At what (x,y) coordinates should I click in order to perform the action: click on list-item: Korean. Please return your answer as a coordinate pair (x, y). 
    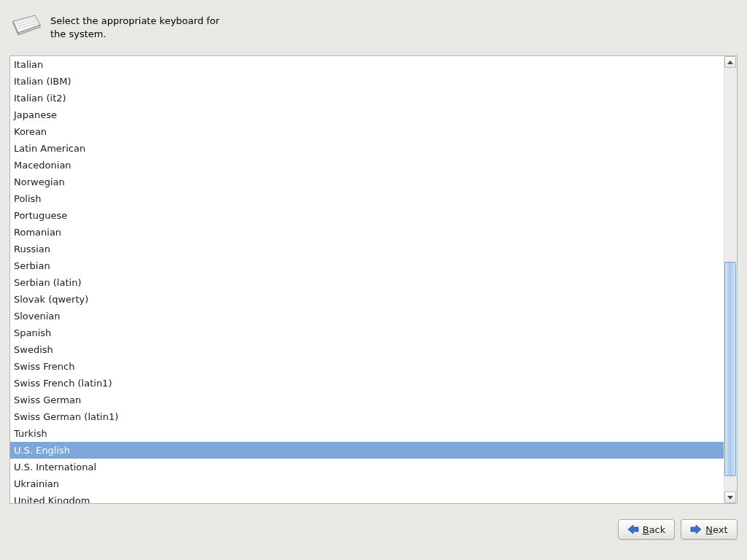
    Looking at the image, I should click on (368, 131).